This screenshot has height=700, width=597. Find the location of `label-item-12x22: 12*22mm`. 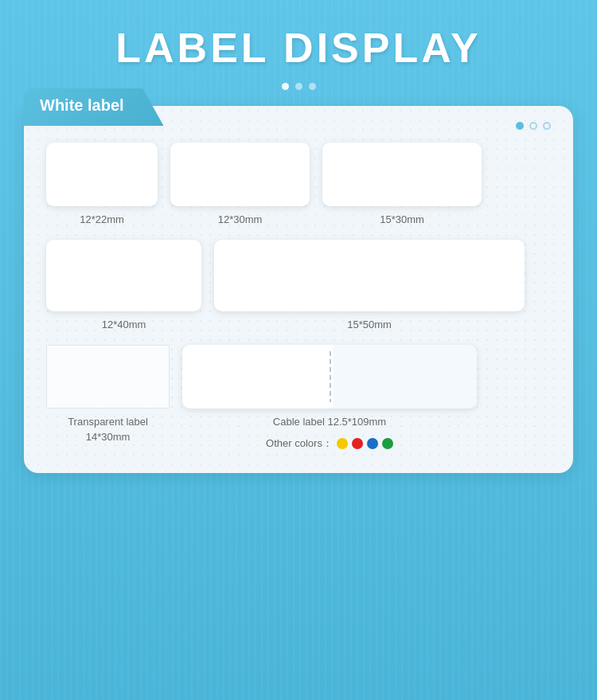

label-item-12x22: 12*22mm is located at coordinates (102, 185).